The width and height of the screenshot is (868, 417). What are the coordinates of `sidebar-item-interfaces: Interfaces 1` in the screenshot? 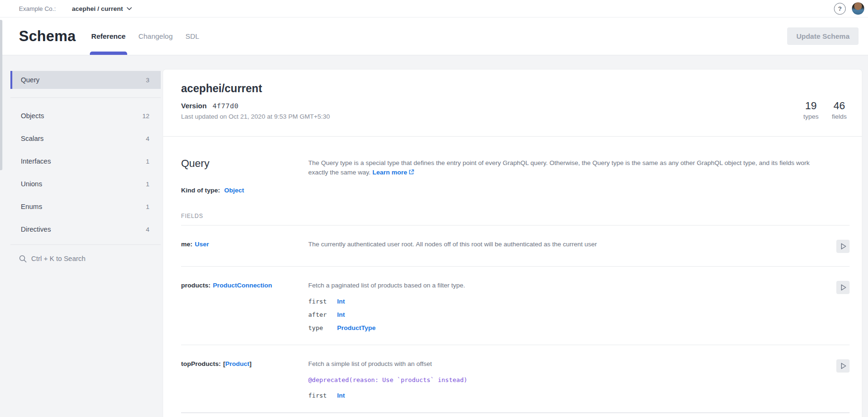 It's located at (86, 161).